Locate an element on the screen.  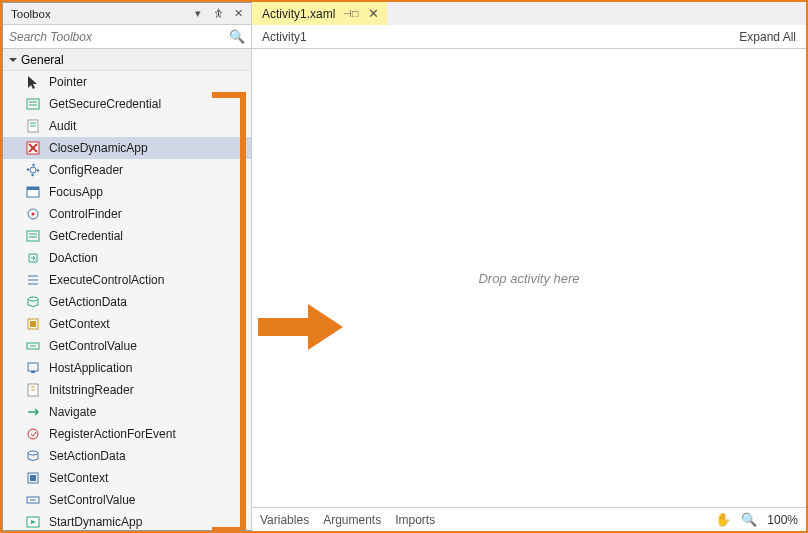
search-icon: 🔍 is located at coordinates (237, 36).